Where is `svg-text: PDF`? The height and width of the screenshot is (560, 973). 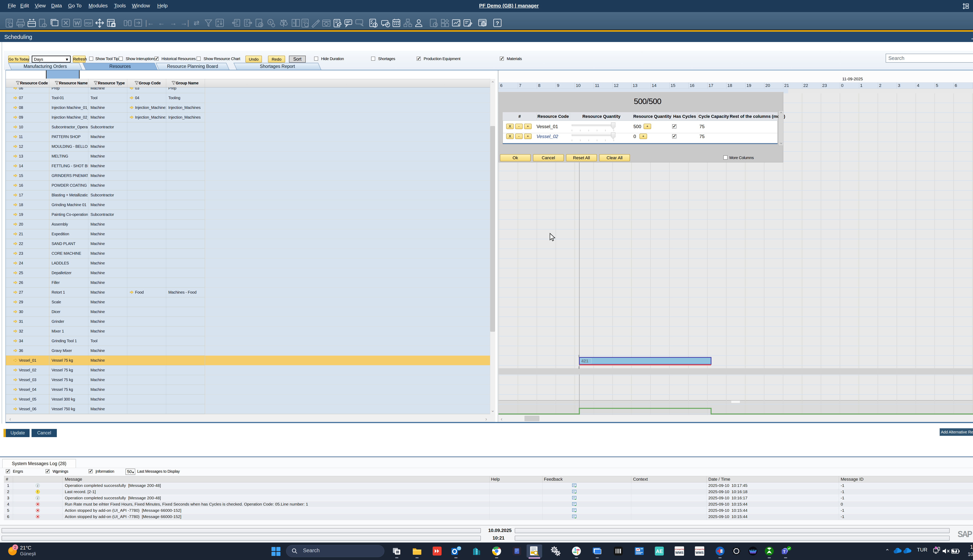
svg-text: PDF is located at coordinates (89, 23).